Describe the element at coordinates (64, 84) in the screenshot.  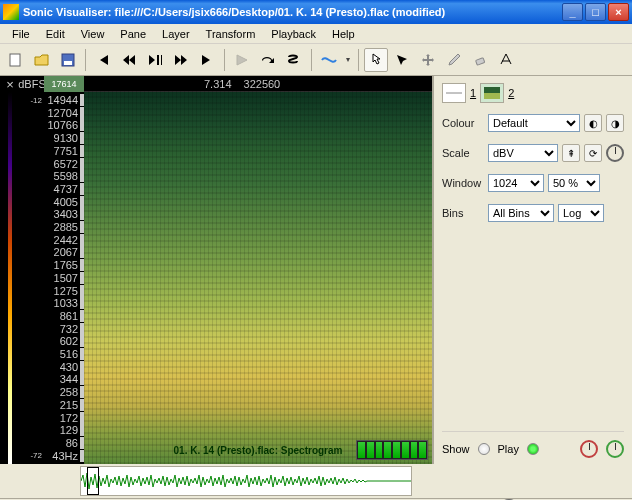
I see `freq-top: 17614` at that location.